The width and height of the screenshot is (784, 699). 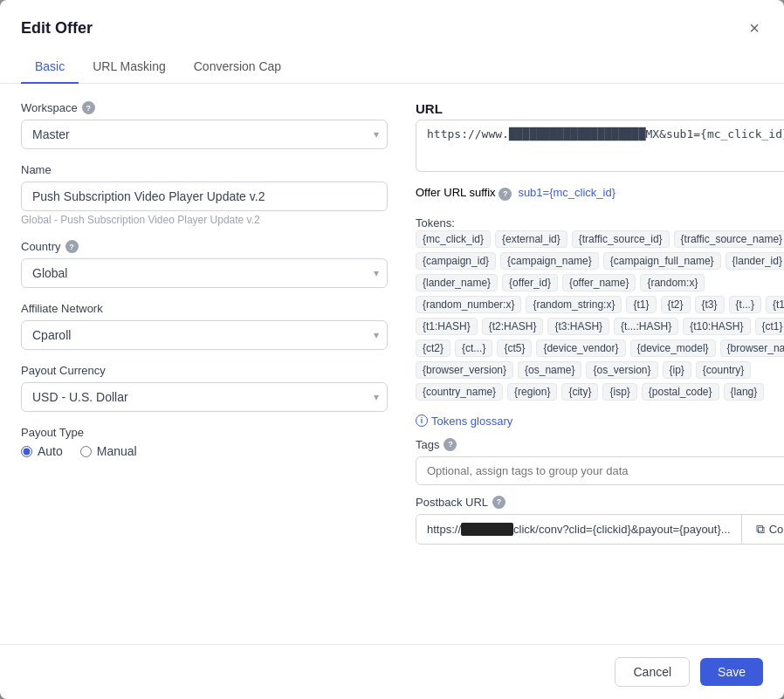 What do you see at coordinates (710, 305) in the screenshot?
I see `token: {t3}` at bounding box center [710, 305].